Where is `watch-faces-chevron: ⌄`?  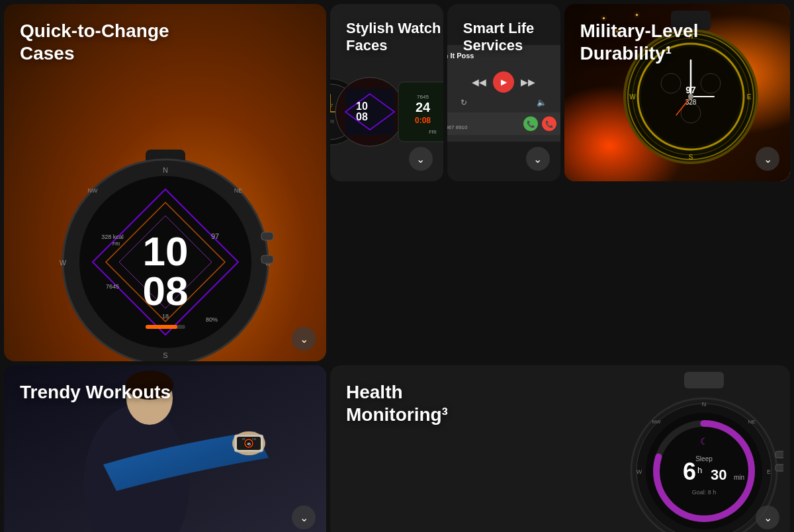
watch-faces-chevron: ⌄ is located at coordinates (421, 159).